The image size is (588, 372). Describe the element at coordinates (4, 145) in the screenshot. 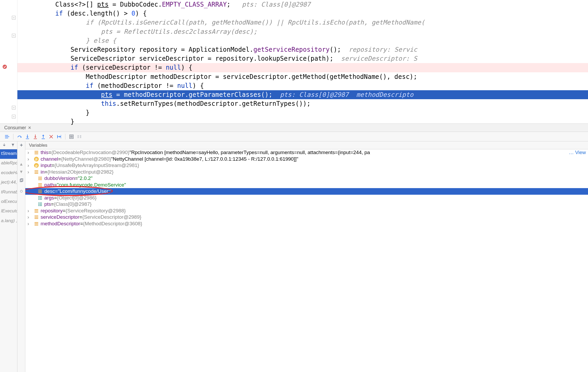

I see `frames-prev-icon` at that location.